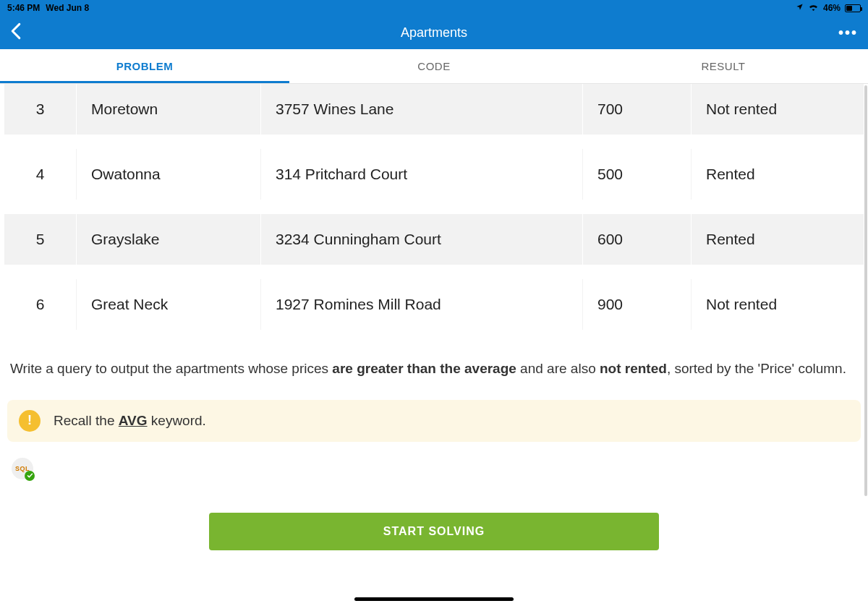 The image size is (868, 606). Describe the element at coordinates (16, 33) in the screenshot. I see `back-button` at that location.